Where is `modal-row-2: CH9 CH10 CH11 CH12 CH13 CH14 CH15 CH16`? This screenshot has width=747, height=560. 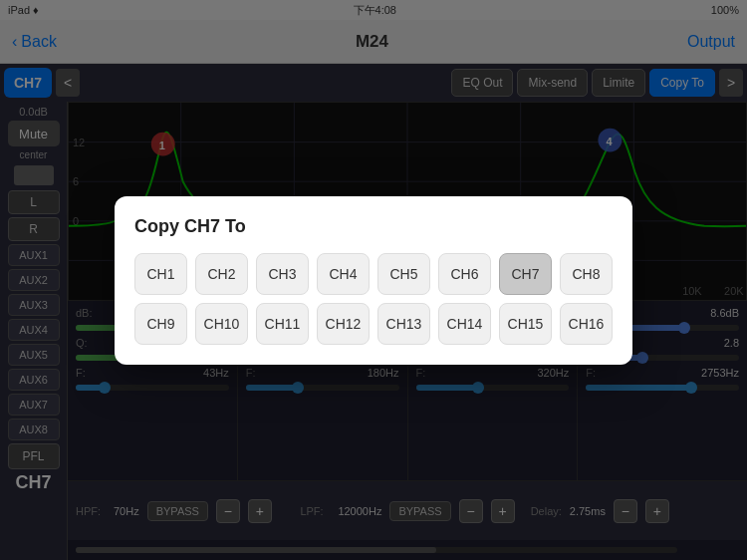 modal-row-2: CH9 CH10 CH11 CH12 CH13 CH14 CH15 CH16 is located at coordinates (374, 324).